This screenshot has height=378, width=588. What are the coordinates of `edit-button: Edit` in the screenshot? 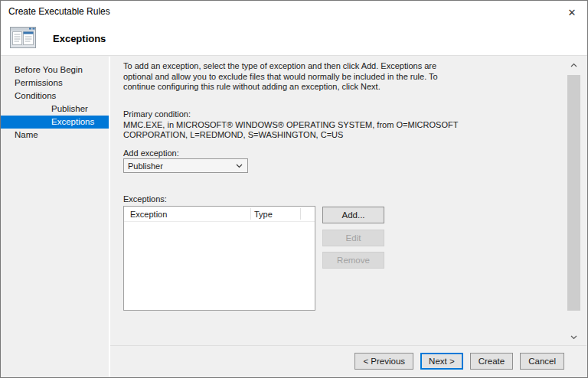 It's located at (354, 238).